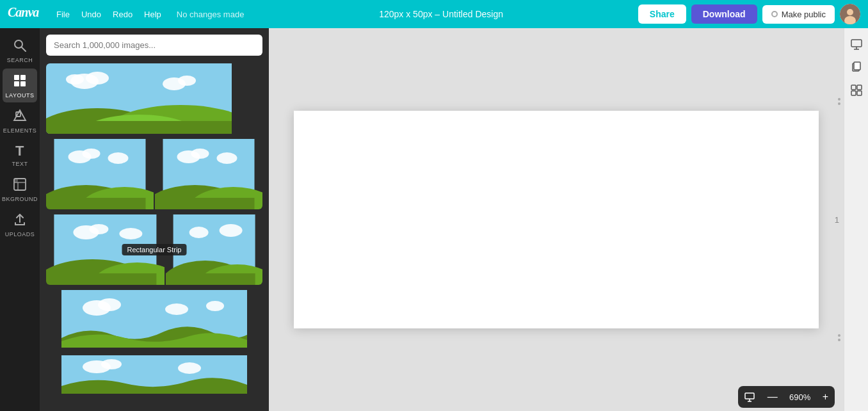 Image resolution: width=868 pixels, height=411 pixels. What do you see at coordinates (839, 101) in the screenshot?
I see `page-dots-top` at bounding box center [839, 101].